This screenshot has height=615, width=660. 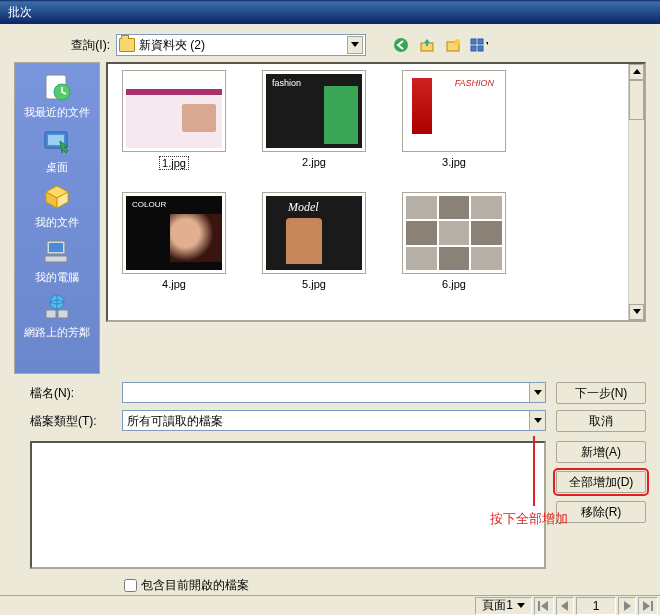 I want to click on file-thumb: 3.jpg, so click(x=454, y=120).